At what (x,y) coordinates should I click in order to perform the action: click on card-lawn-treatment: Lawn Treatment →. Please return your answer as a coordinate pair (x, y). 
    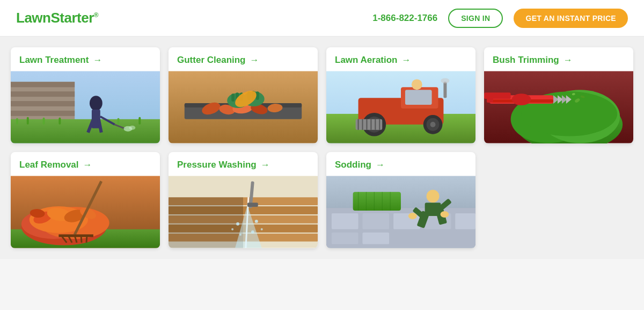
    Looking at the image, I should click on (85, 96).